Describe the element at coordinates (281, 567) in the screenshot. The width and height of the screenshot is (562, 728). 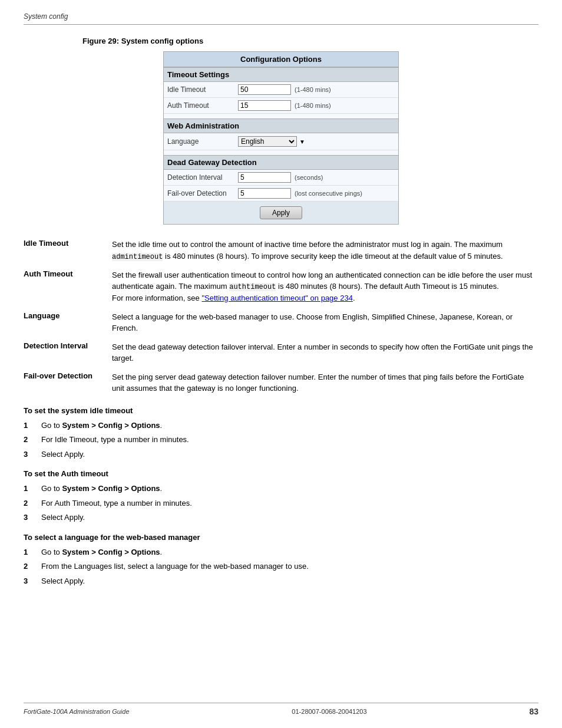
I see `proc3-list: 1 Go to System > Config > Options. 2 Fro…` at that location.